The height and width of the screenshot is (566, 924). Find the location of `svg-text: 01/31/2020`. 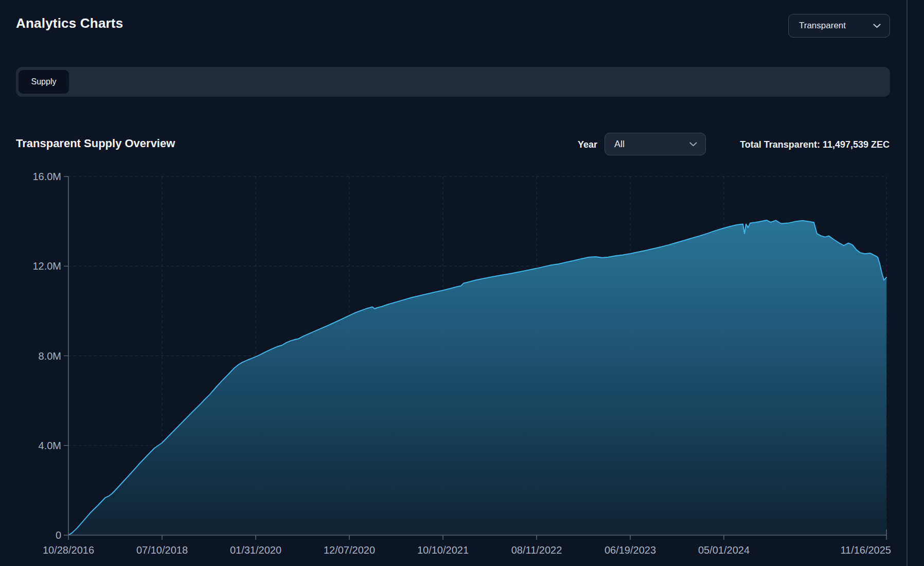

svg-text: 01/31/2020 is located at coordinates (256, 550).